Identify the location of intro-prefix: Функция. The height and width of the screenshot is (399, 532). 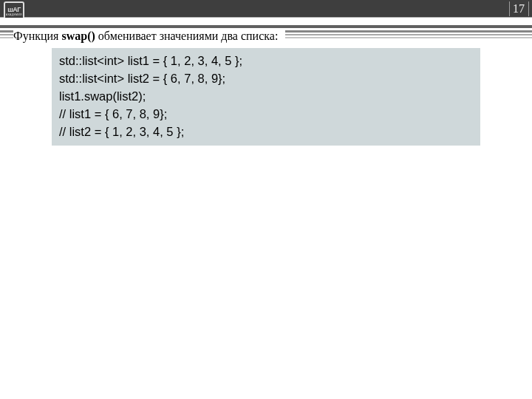
(37, 35).